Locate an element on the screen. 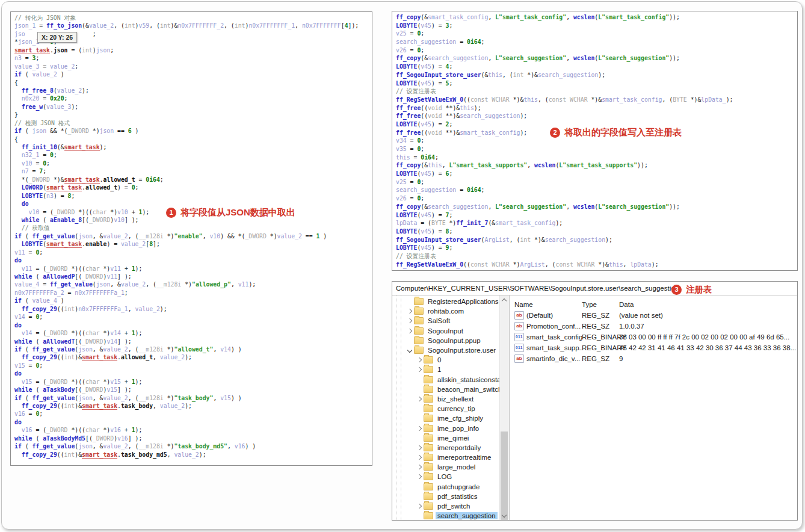  code-line: if ( value_2 ) is located at coordinates (193, 75).